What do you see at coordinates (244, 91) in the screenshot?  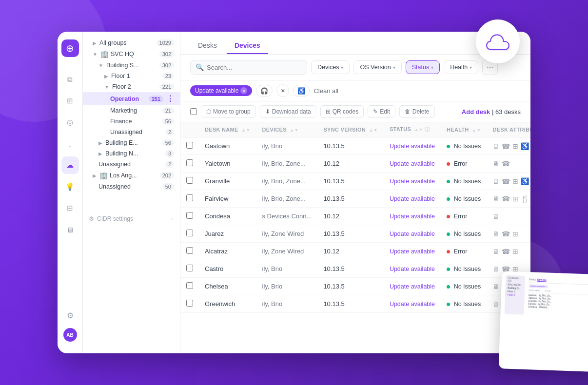 I see `chip-close-icon: ×` at bounding box center [244, 91].